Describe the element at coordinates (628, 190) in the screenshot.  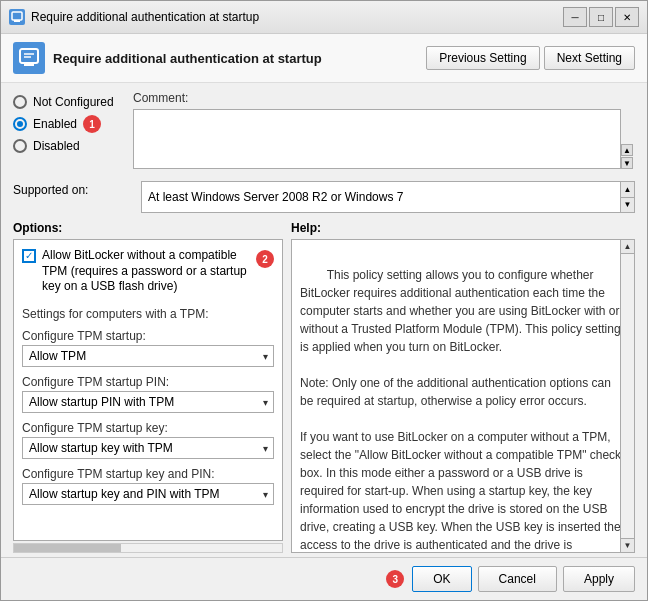
I see `supported-scroll-up: ▲` at that location.